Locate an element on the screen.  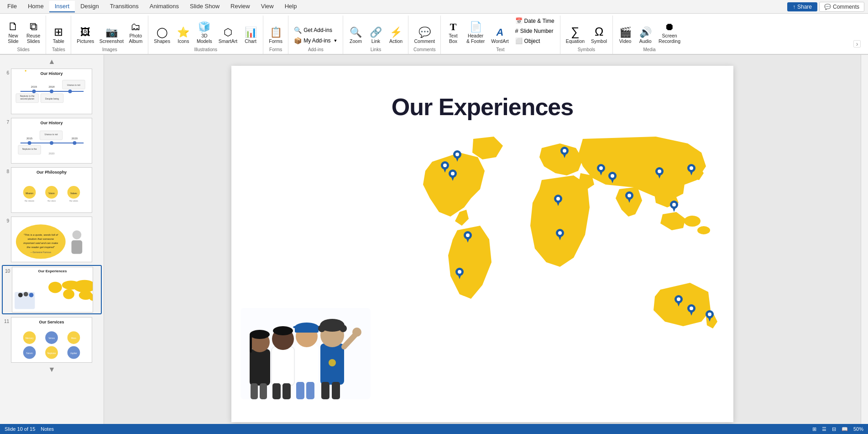
pictures-icon: 🖼 is located at coordinates (85, 32).